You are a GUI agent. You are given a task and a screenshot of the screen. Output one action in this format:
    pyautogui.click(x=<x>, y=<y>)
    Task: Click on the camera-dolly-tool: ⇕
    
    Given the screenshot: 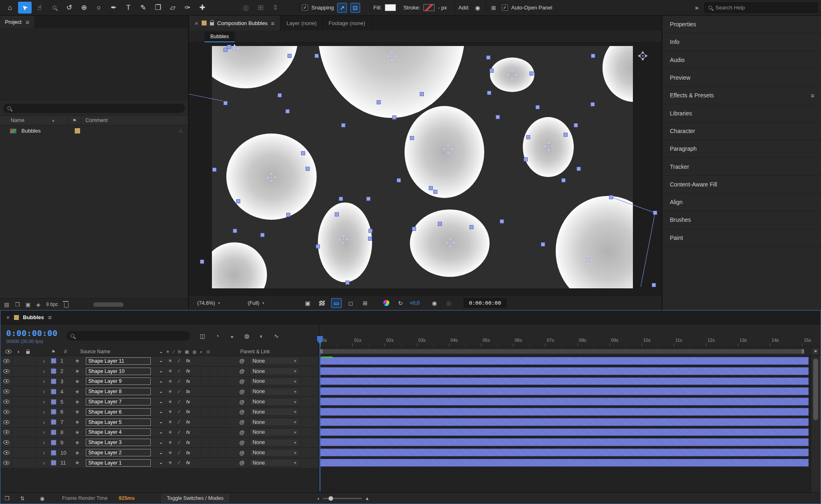 What is the action you would take?
    pyautogui.click(x=275, y=7)
    